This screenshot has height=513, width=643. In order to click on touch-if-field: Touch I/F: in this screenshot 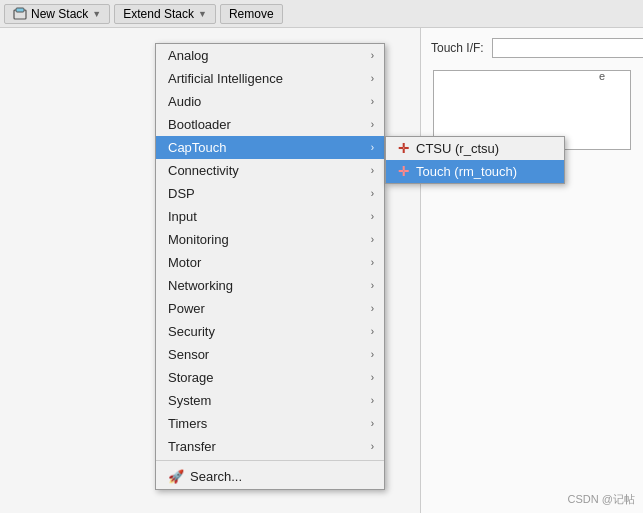, I will do `click(532, 48)`.